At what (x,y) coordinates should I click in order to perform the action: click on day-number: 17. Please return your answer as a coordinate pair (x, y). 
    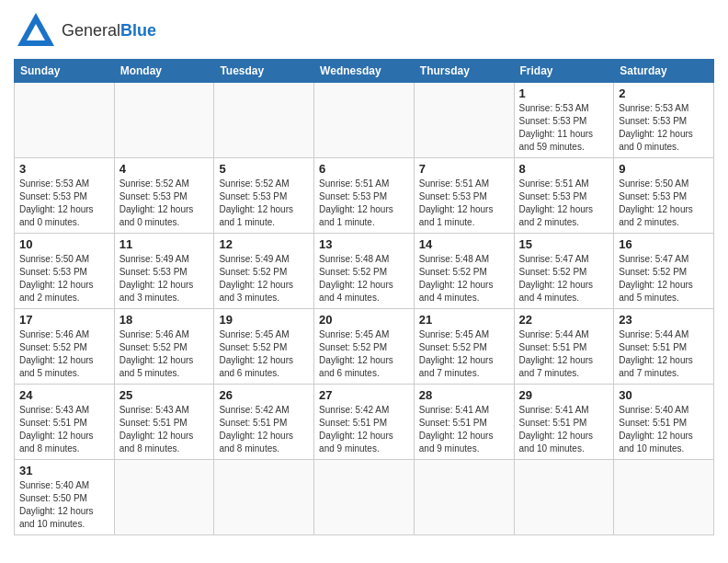
    Looking at the image, I should click on (64, 320).